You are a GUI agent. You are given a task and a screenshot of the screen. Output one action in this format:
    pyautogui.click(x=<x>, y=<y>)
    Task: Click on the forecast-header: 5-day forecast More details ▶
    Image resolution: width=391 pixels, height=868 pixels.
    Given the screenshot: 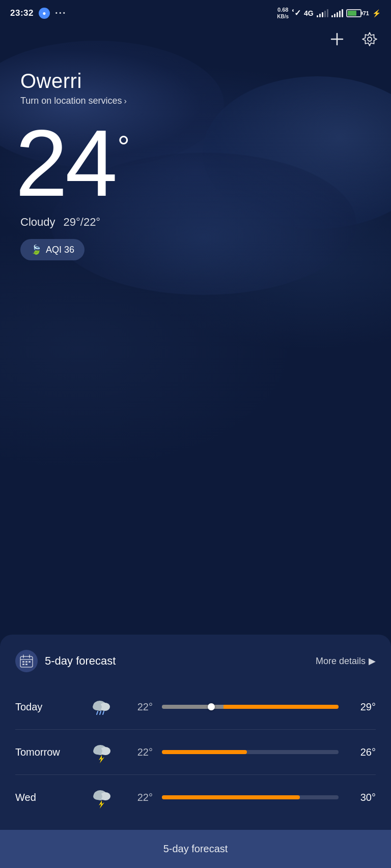 What is the action you would take?
    pyautogui.click(x=196, y=661)
    